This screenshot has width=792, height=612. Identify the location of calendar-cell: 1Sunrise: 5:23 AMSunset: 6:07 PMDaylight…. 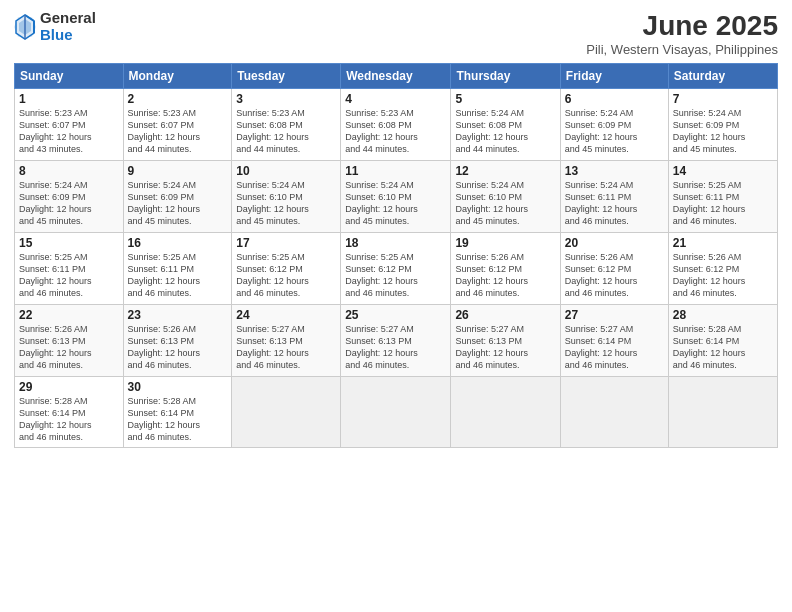
(70, 125).